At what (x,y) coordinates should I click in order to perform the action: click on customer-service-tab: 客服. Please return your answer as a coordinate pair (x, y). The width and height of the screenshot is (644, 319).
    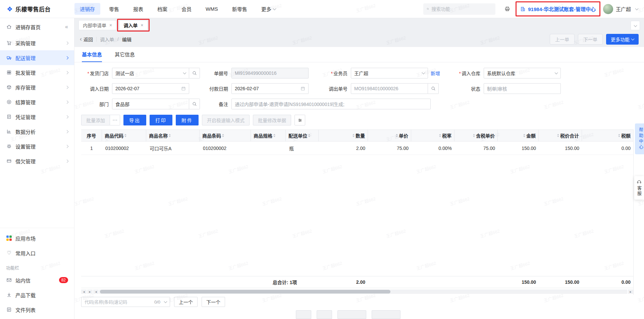
    Looking at the image, I should click on (639, 188).